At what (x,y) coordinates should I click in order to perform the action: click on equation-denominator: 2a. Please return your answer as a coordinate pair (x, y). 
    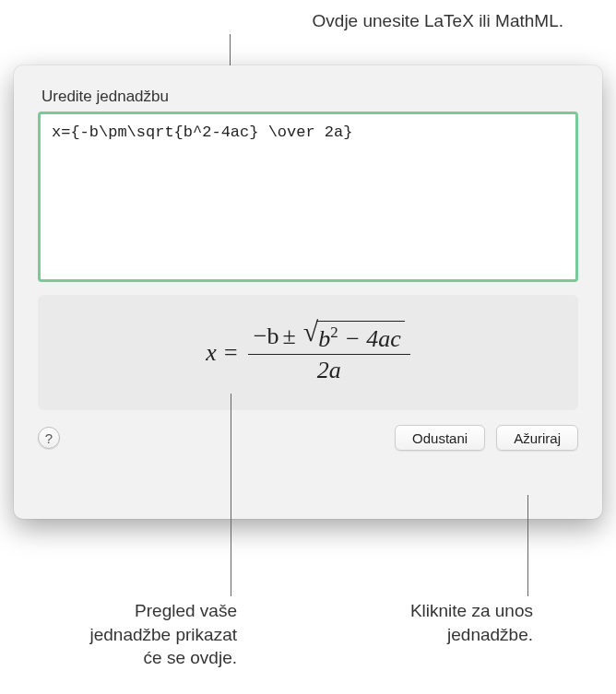
    Looking at the image, I should click on (329, 369).